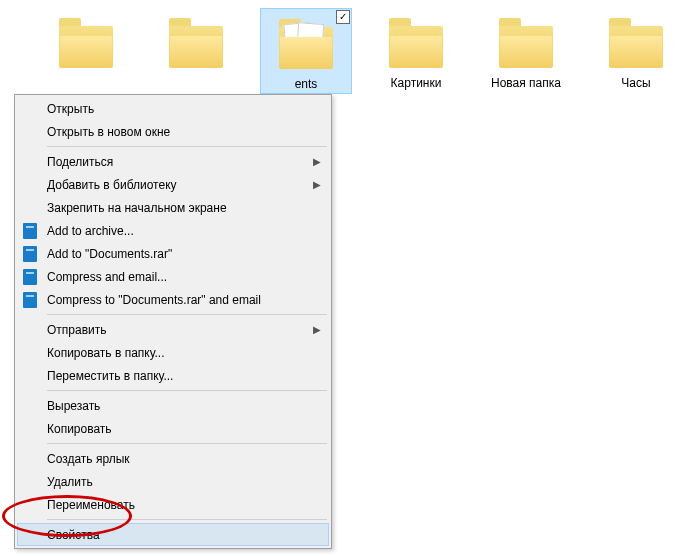 The width and height of the screenshot is (694, 556). I want to click on menu-label: Добавить в библиотеку, so click(112, 185).